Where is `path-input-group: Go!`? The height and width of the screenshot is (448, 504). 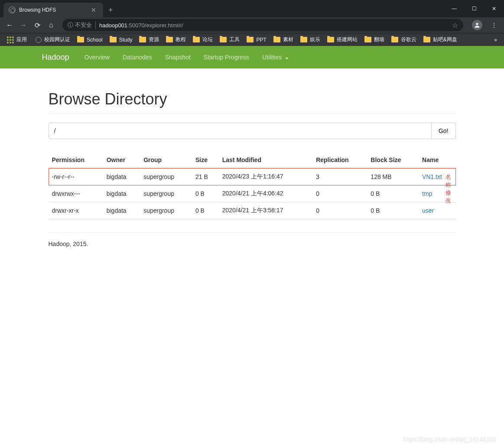
path-input-group: Go! is located at coordinates (252, 131).